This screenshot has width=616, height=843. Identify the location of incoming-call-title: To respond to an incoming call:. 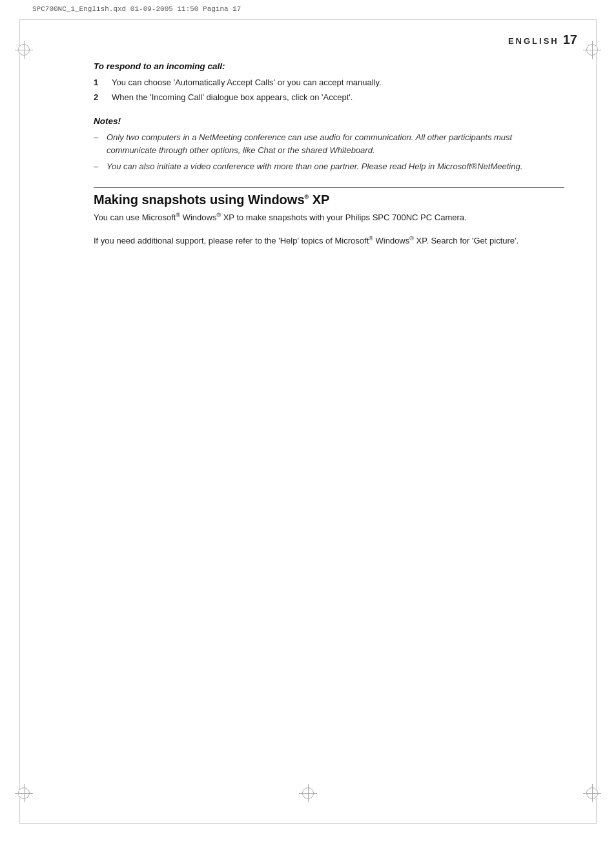
(329, 66).